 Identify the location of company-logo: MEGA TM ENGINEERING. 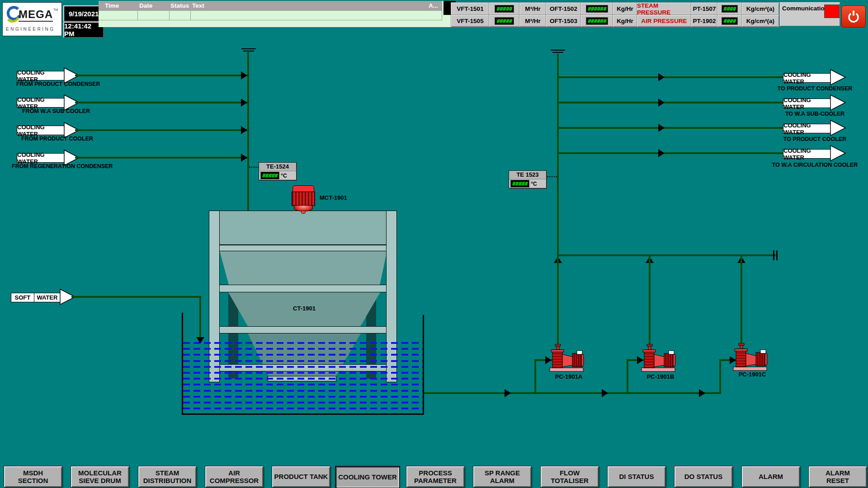
(32, 19).